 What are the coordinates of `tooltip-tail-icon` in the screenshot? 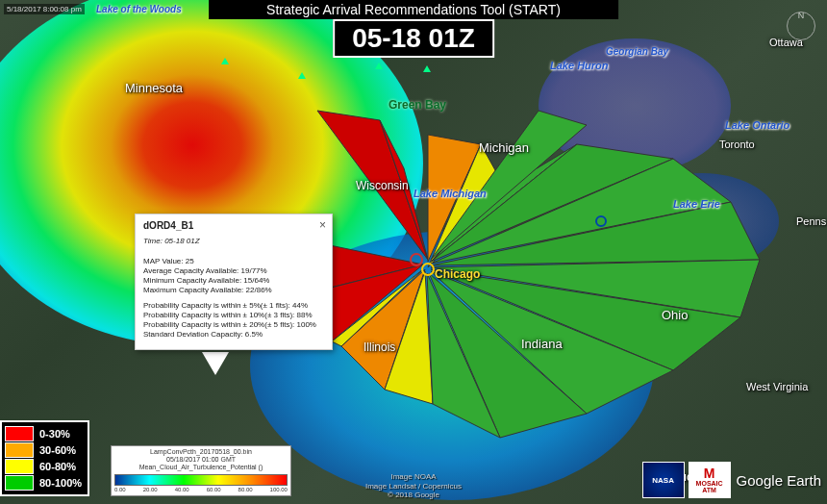 It's located at (215, 364).